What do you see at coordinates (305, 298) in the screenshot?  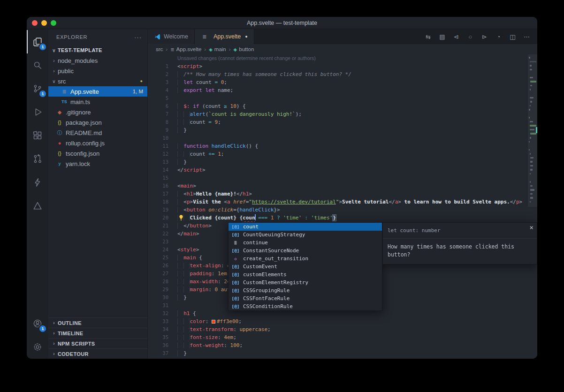 I see `suggestion-CSSFontFaceRule: [@]CSSFontFaceRule` at bounding box center [305, 298].